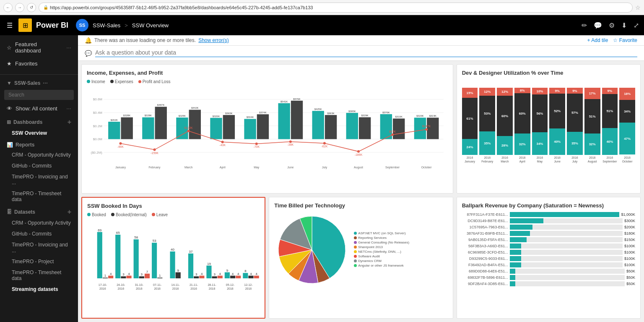 This screenshot has height=322, width=644. I want to click on show-errors-link: Show error(s), so click(214, 40).